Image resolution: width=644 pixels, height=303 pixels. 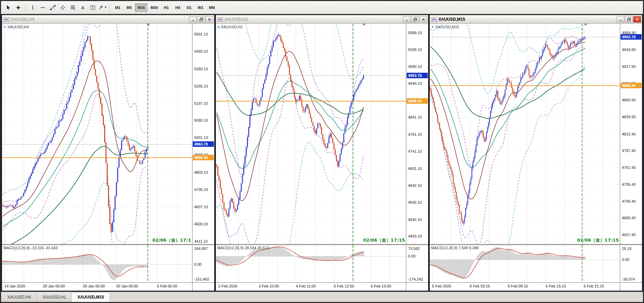 I want to click on horizontal-line-icon, so click(x=43, y=8).